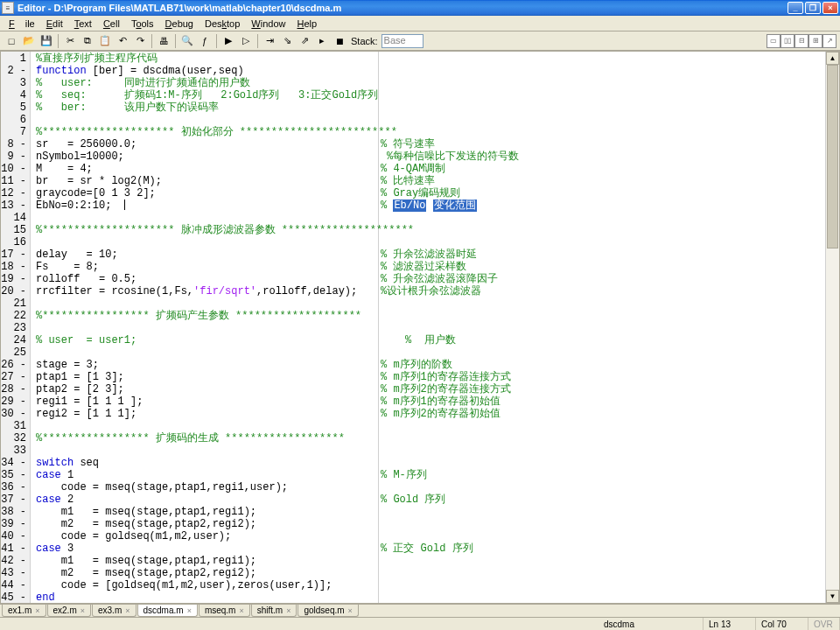 This screenshot has width=840, height=630. Describe the element at coordinates (774, 41) in the screenshot. I see `tile-1-button: ▭` at that location.